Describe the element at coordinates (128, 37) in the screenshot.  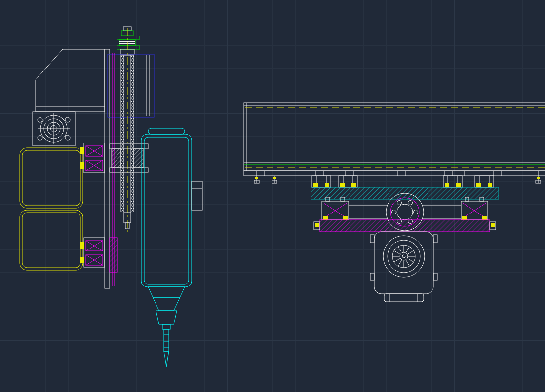
I see `pulley-flange-top` at that location.